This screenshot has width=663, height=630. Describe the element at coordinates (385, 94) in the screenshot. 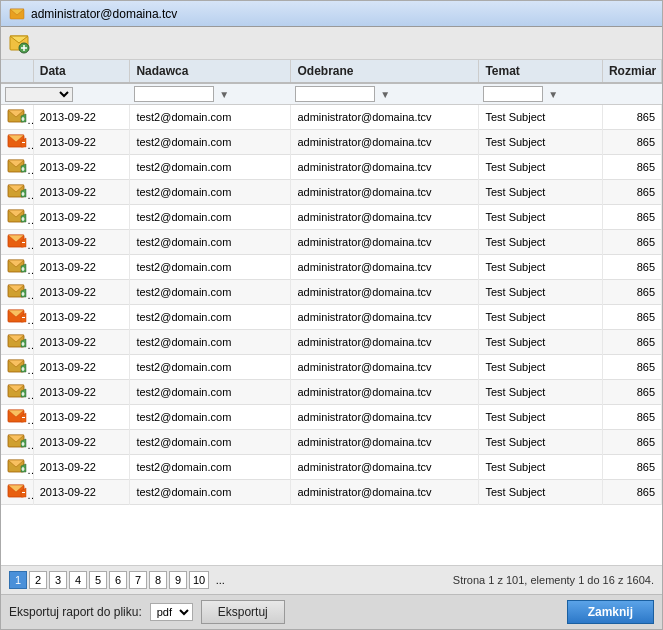

I see `filter-to-icon: ▼` at that location.